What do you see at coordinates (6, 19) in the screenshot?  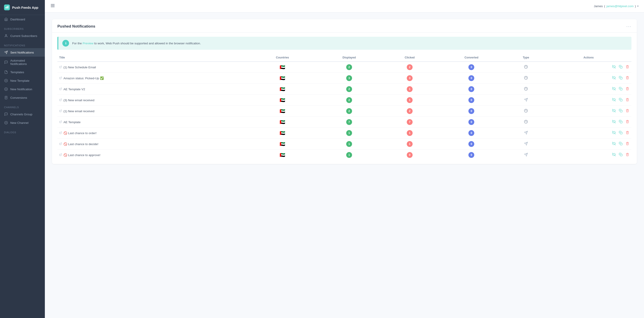 I see `home-icon` at bounding box center [6, 19].